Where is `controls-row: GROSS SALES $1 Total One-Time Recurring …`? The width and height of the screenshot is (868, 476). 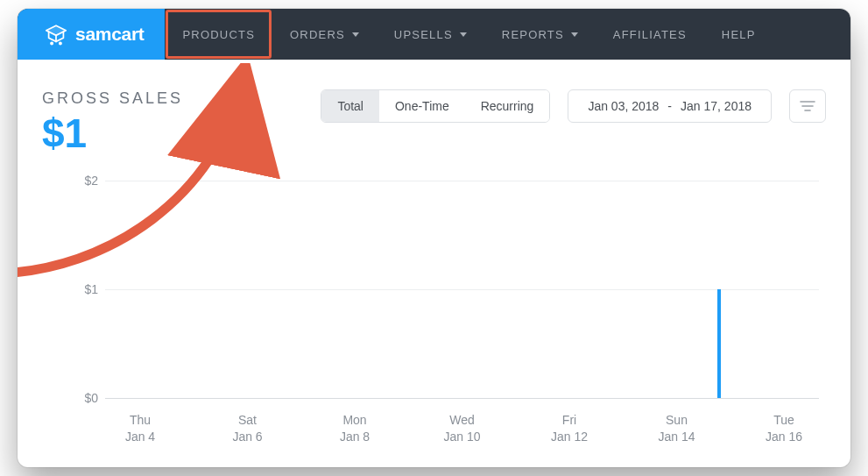
controls-row: GROSS SALES $1 Total One-Time Recurring … is located at coordinates (434, 123).